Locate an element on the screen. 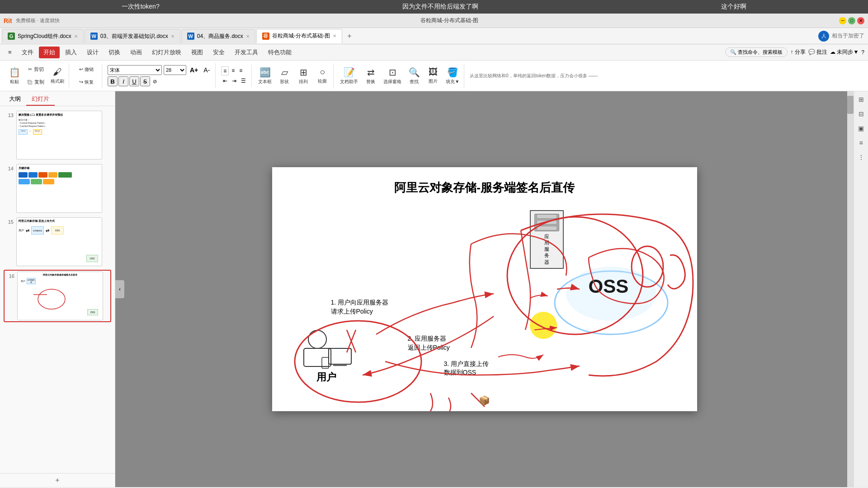 This screenshot has width=868, height=488. fill-button: 🪣 填充▼ is located at coordinates (453, 76).